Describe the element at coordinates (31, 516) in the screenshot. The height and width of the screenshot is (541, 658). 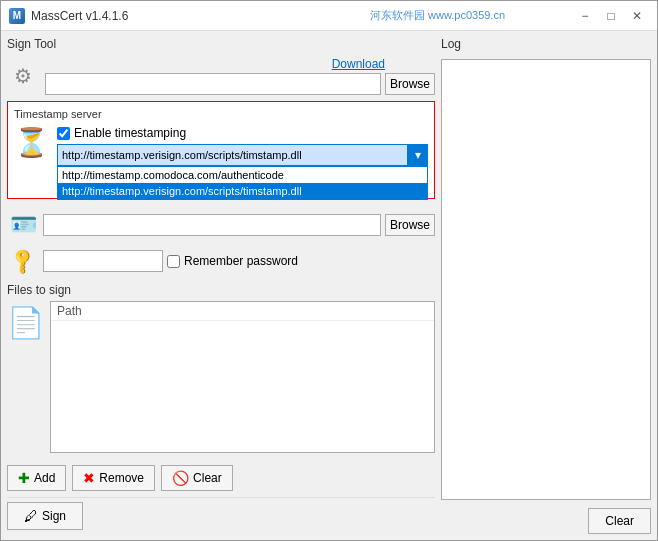
I see `sign-icon: 🖊` at that location.